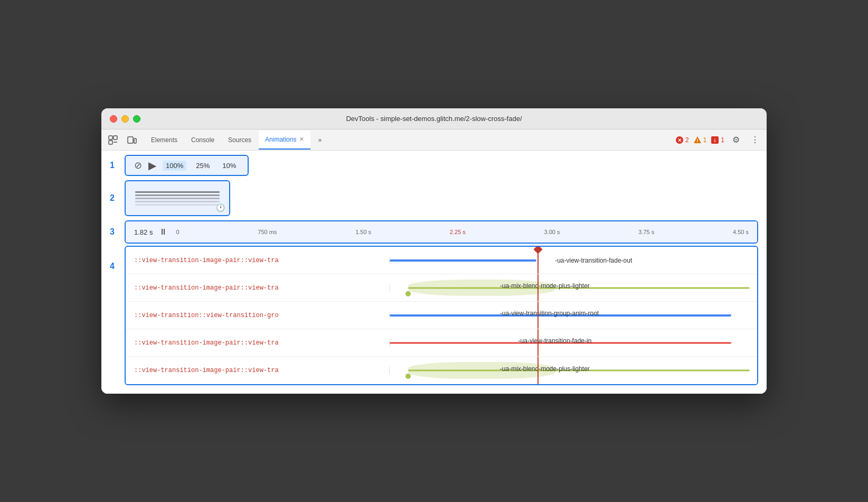 The image size is (868, 502). I want to click on tab-elements: Elements, so click(164, 140).